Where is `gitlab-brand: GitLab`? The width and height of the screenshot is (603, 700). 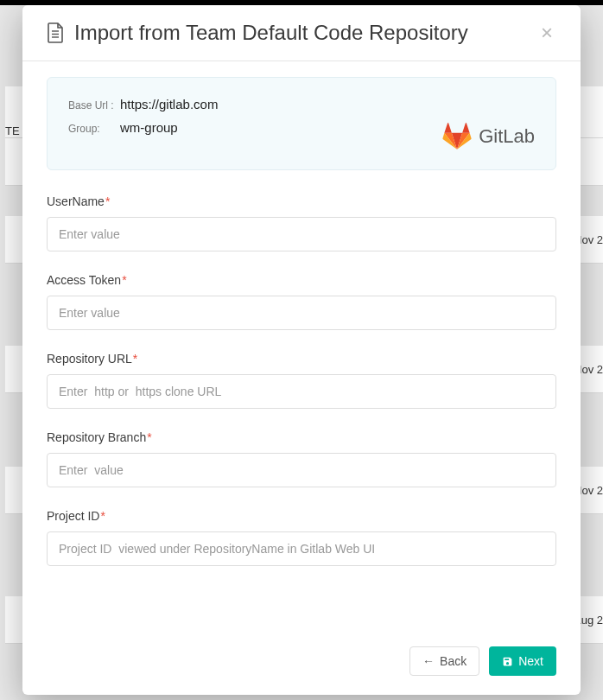
gitlab-brand: GitLab is located at coordinates (489, 137).